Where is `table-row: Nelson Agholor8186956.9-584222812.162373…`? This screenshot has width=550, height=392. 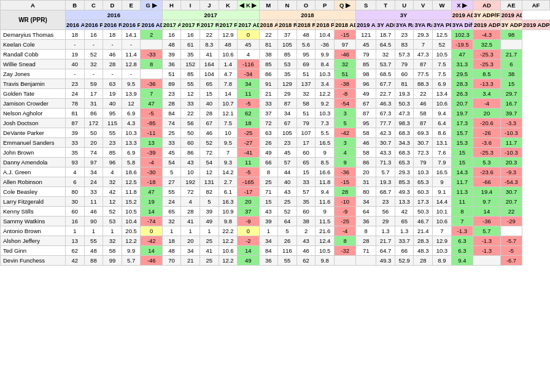 table-row: Nelson Agholor8186956.9-584222812.162373… is located at coordinates (275, 113).